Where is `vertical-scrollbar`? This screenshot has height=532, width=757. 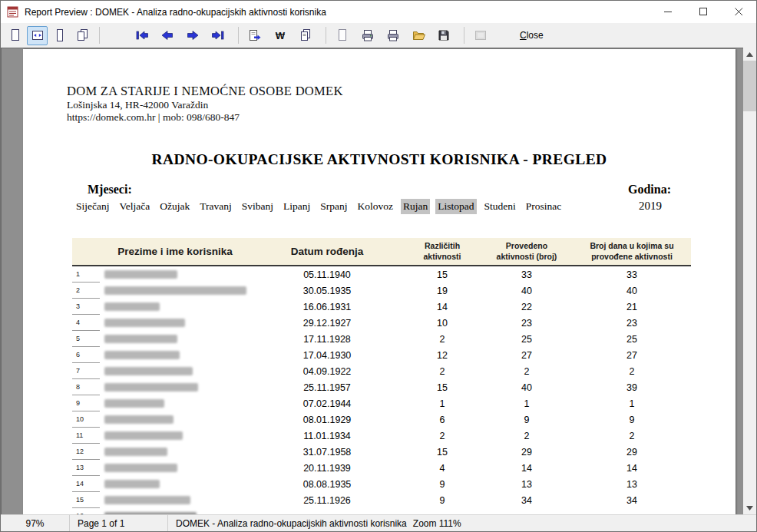 vertical-scrollbar is located at coordinates (749, 281).